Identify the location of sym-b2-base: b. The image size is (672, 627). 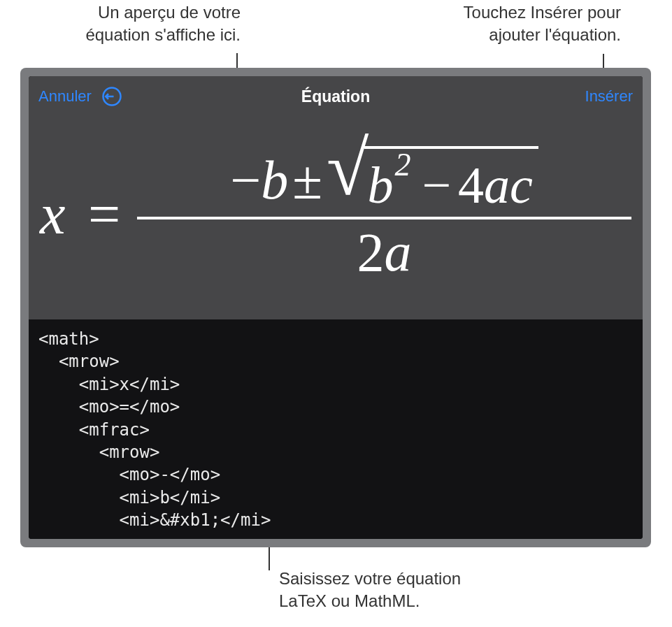
(380, 186).